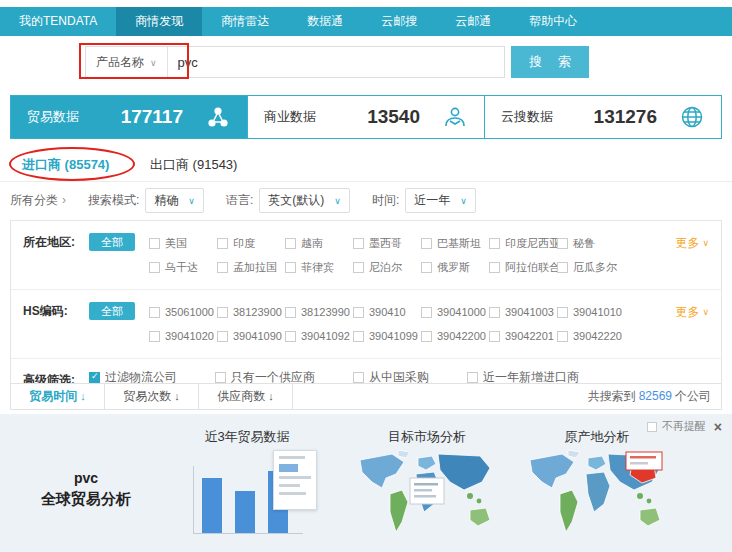 Image resolution: width=732 pixels, height=552 pixels. Describe the element at coordinates (591, 243) in the screenshot. I see `region-option: 秘鲁` at that location.